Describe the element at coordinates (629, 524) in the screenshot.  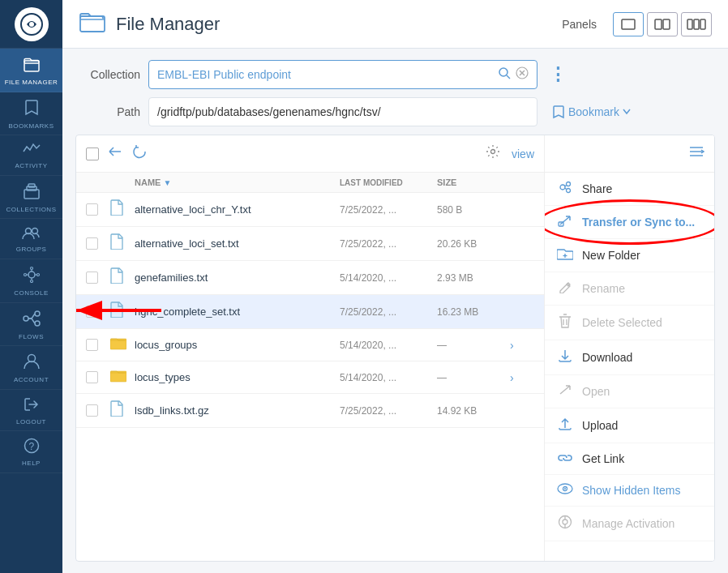
I see `context-menu-manage-activation: Manage Activation` at that location.